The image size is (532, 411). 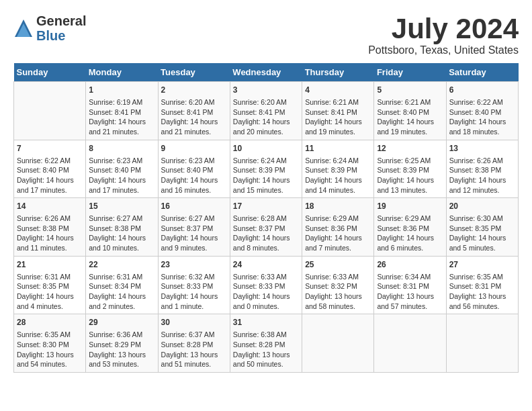 What do you see at coordinates (266, 117) in the screenshot?
I see `day-content: Sunrise: 6:20 AM Sunset: 8:41 PM Dayligh…` at bounding box center [266, 117].